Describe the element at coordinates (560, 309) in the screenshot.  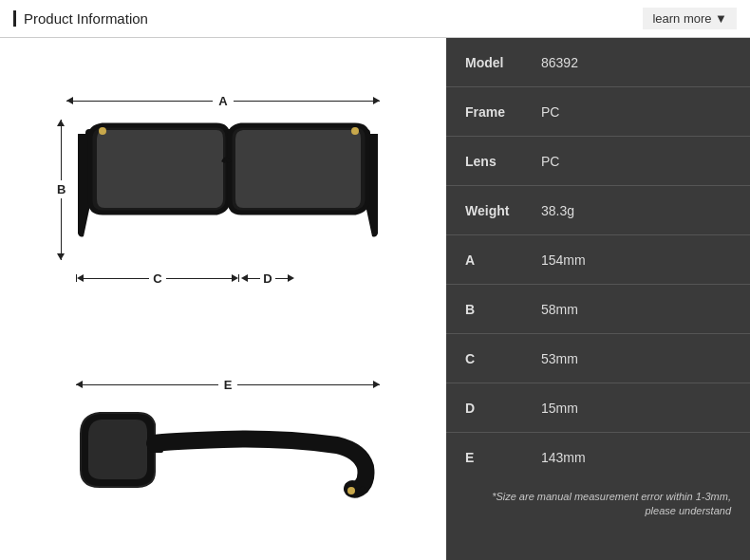
I see `spec-value: 58mm` at that location.